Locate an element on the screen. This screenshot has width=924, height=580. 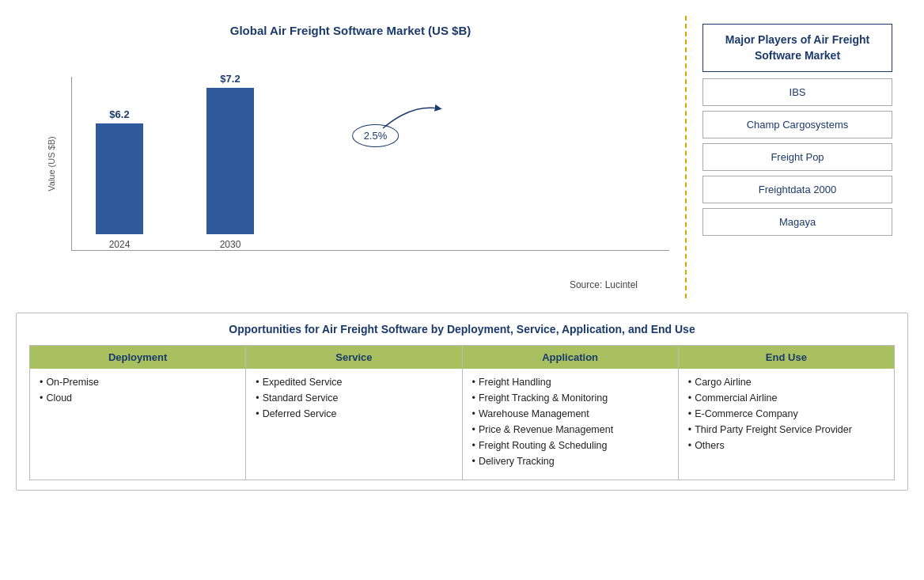
bar-group-2024: $6.2 2024 is located at coordinates (119, 179).